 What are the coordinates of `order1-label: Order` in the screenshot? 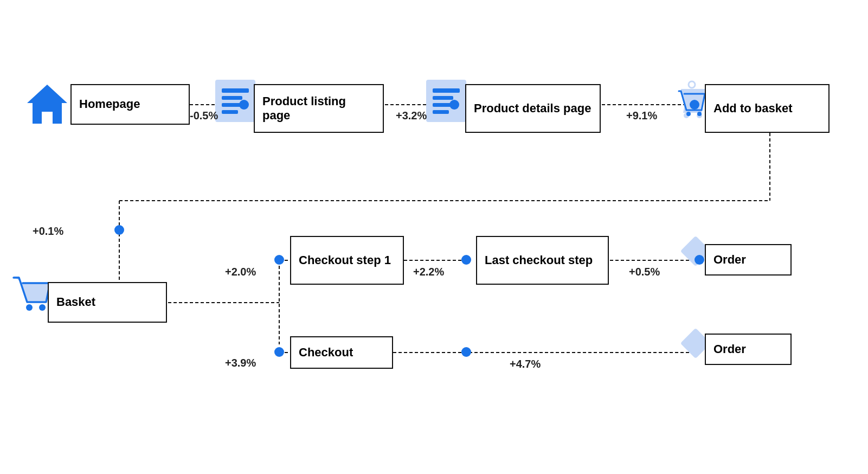 It's located at (730, 260).